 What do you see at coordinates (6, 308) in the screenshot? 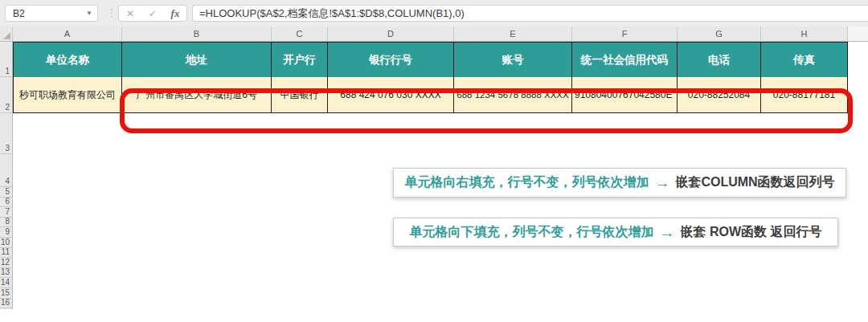
I see `row-header-partial` at bounding box center [6, 308].